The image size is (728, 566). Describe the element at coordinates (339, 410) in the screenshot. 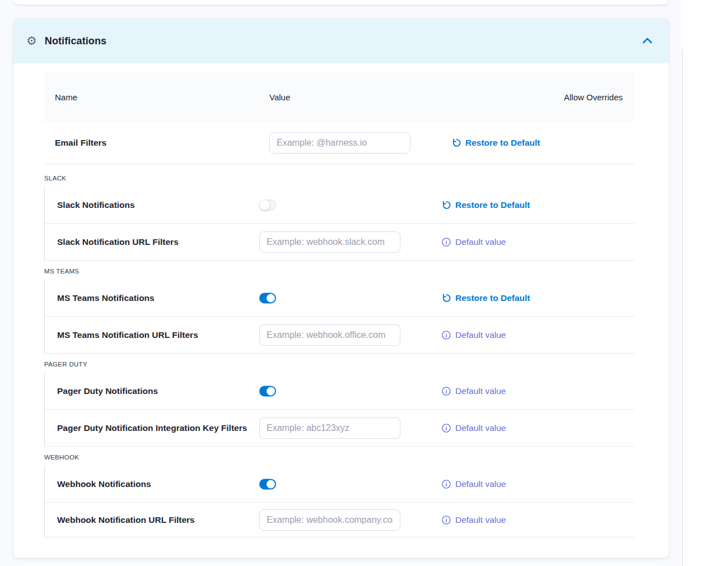

I see `pager-duty-group: Pager Duty Notifications Default value P…` at that location.